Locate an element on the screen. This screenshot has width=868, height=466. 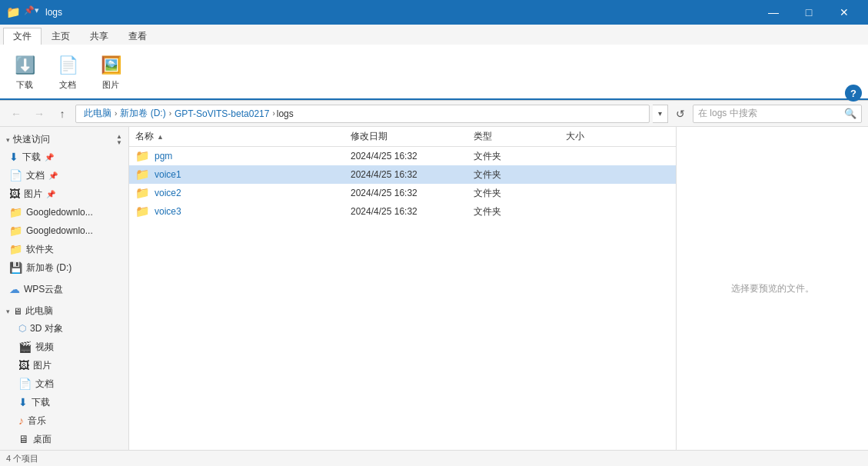
status-bar: 4 个项目 is located at coordinates (434, 458).